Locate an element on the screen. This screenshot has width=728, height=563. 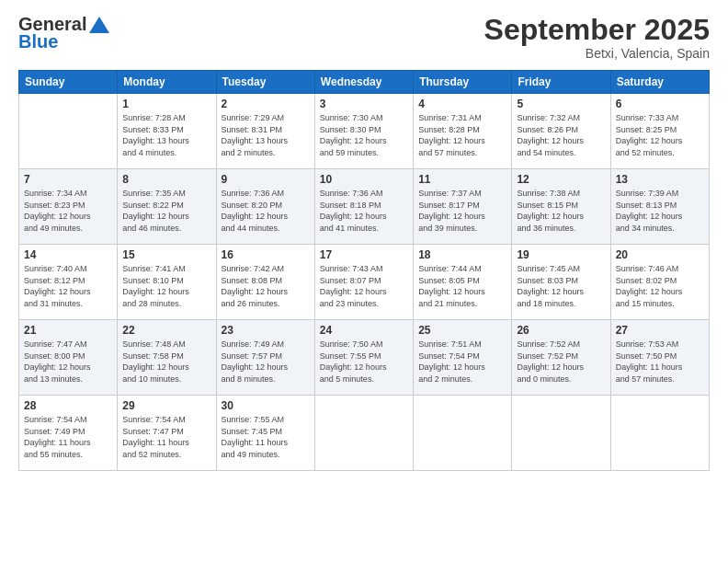
col-monday: Monday is located at coordinates (167, 83).